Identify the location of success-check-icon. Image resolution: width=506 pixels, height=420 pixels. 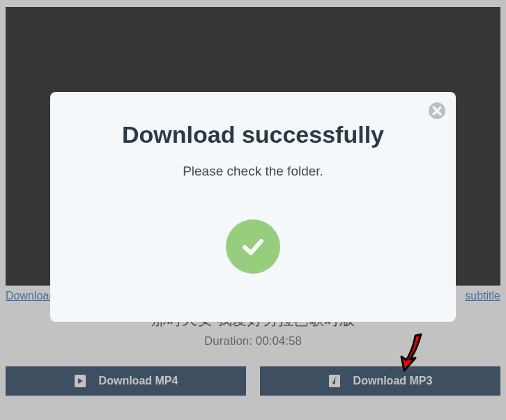
(253, 247).